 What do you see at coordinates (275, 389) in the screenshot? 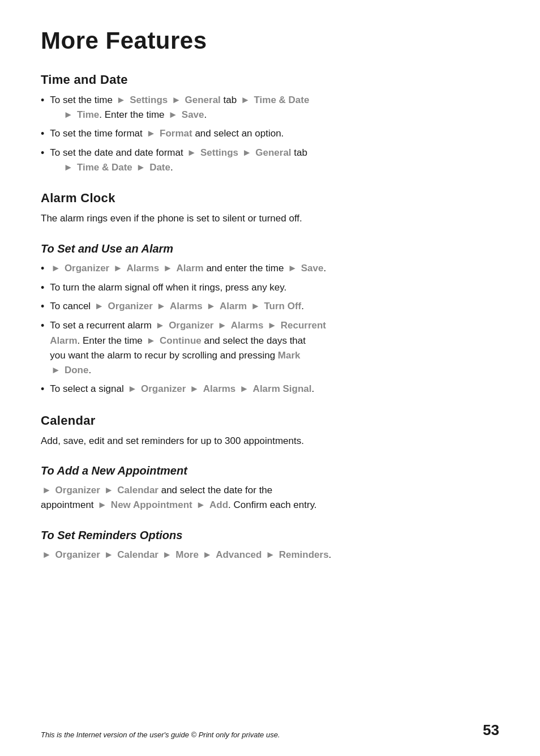
I see `select-signal-item: To select a signal ► Organizer ► Alarms …` at bounding box center [275, 389].